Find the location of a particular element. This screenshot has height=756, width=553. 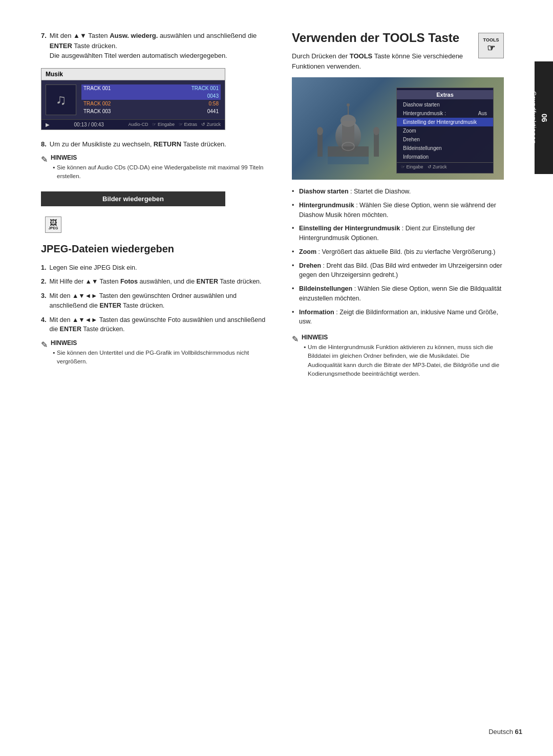

hinweis-section-2: ✎ HINWEIS Sie können den Untertitel und … is located at coordinates (156, 353).